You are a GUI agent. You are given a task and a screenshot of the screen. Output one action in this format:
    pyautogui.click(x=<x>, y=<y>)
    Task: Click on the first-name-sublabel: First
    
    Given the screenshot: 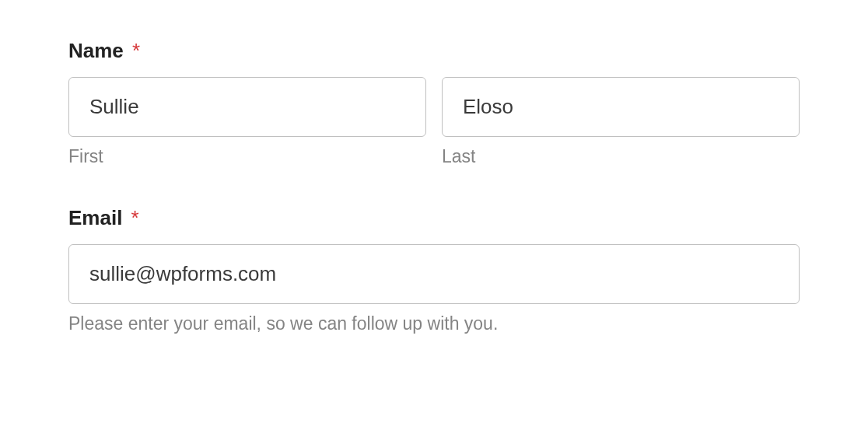 What is the action you would take?
    pyautogui.click(x=247, y=157)
    